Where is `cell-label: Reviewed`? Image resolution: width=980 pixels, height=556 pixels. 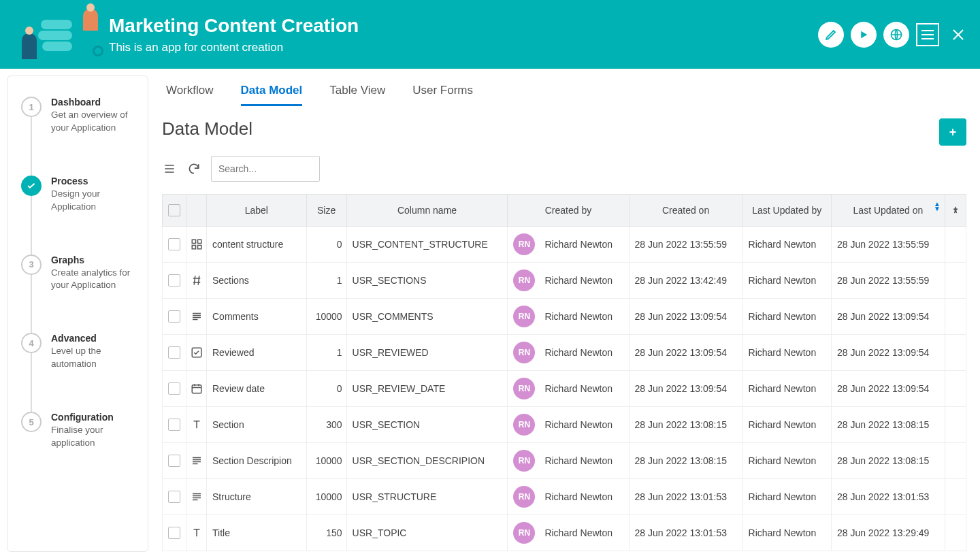 cell-label: Reviewed is located at coordinates (257, 353).